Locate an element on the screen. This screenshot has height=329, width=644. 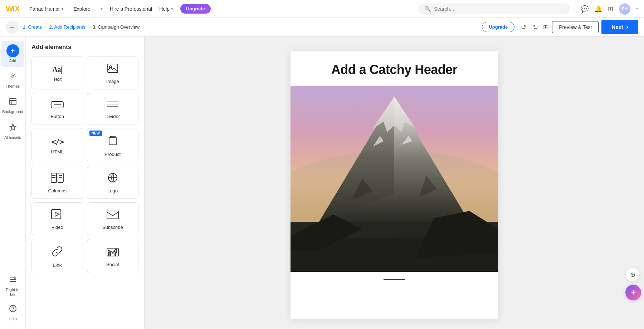
sidebar-item-ai-emails: AI Emails is located at coordinates (13, 132).